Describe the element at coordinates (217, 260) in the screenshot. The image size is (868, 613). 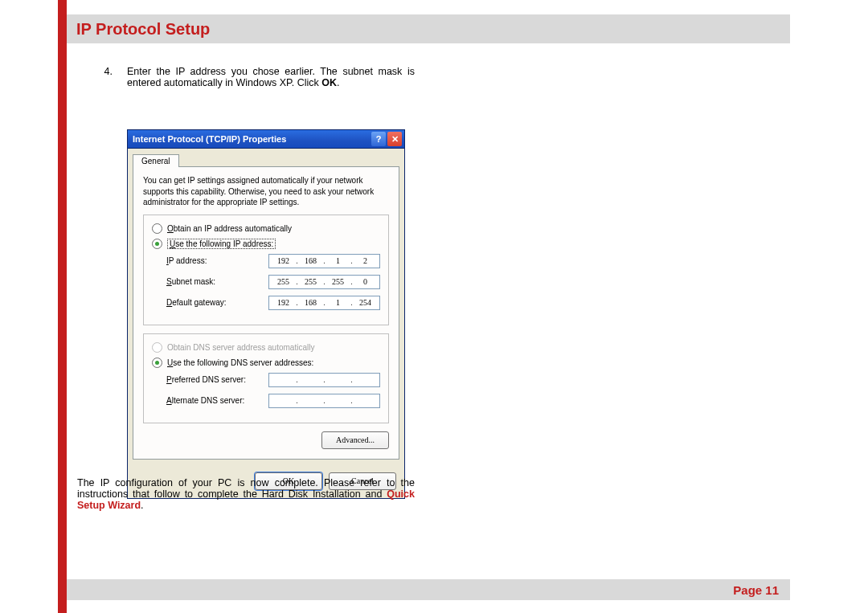
I see `ip-address-label: IP address:` at that location.